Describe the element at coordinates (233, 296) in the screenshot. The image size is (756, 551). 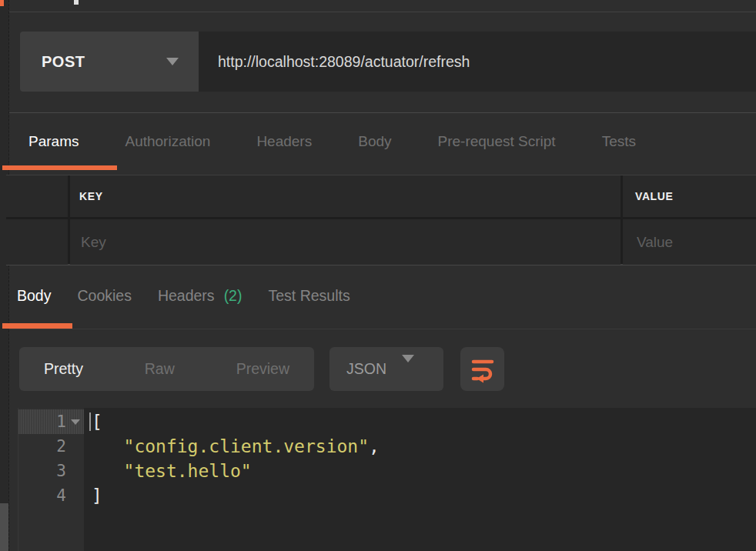
I see `headers-count-badge: (2)` at that location.